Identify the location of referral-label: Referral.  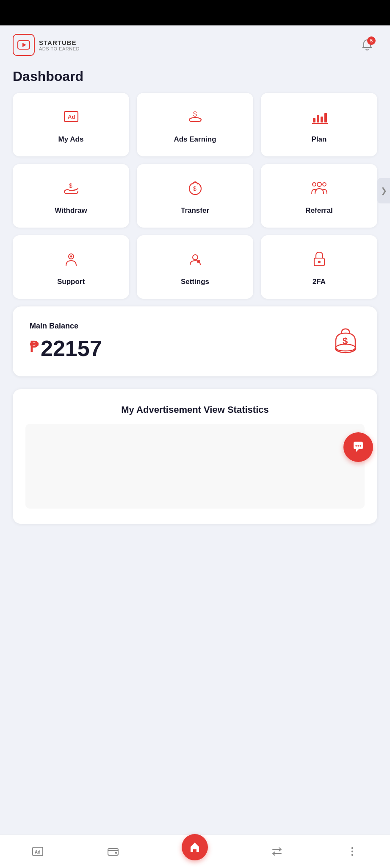
(319, 211).